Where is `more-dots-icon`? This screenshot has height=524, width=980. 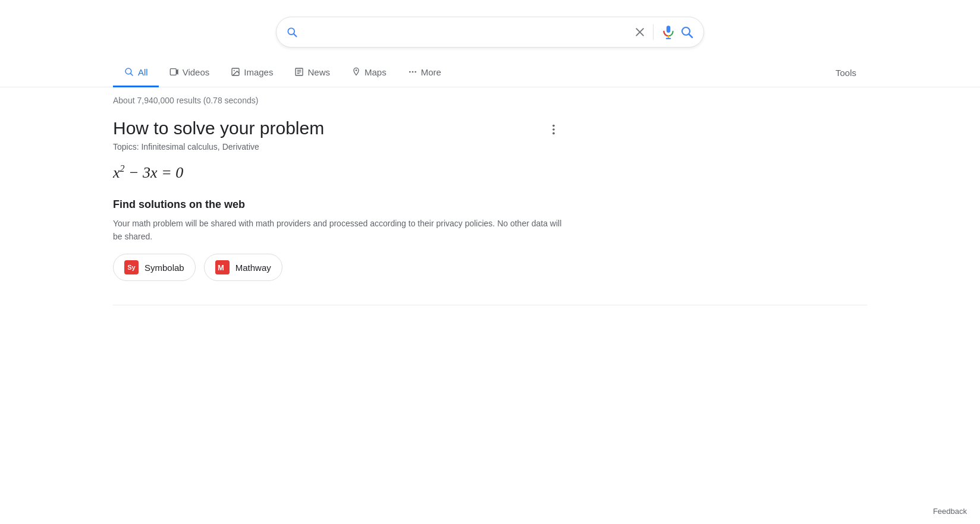
more-dots-icon is located at coordinates (413, 72).